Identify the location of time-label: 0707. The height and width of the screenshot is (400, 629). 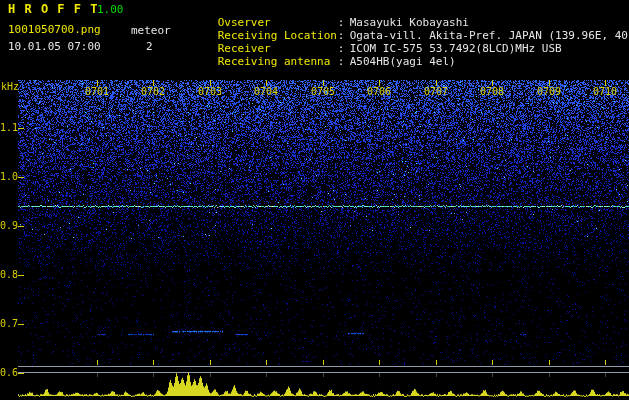
(436, 92).